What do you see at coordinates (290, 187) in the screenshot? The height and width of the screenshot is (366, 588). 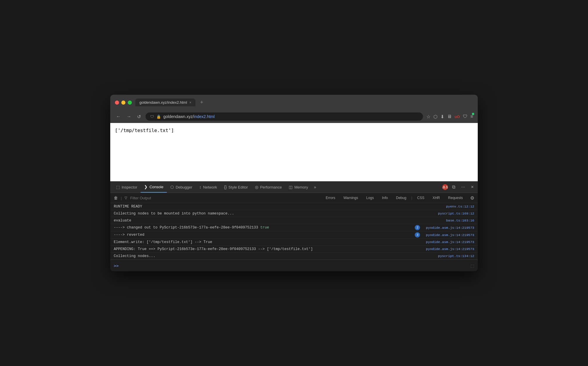 I see `memory-icon: ◫` at bounding box center [290, 187].